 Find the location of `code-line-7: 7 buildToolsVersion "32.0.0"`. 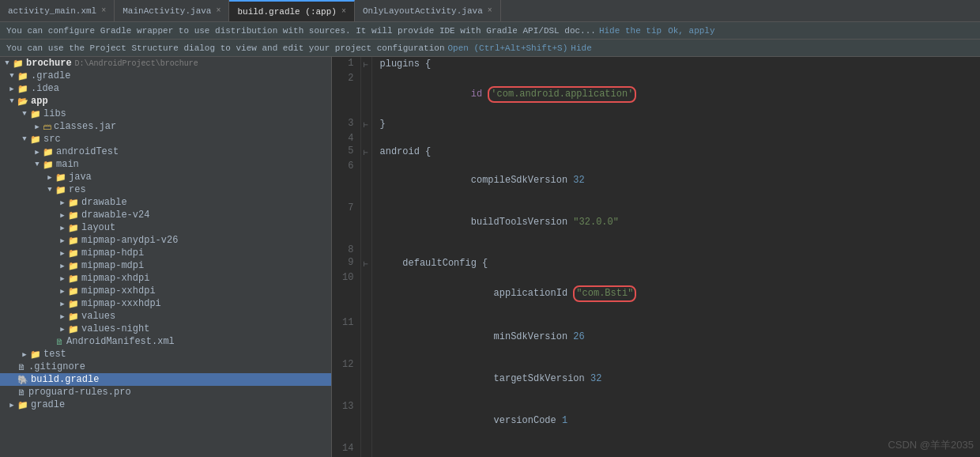

code-line-7: 7 buildToolsVersion "32.0.0" is located at coordinates (656, 223).